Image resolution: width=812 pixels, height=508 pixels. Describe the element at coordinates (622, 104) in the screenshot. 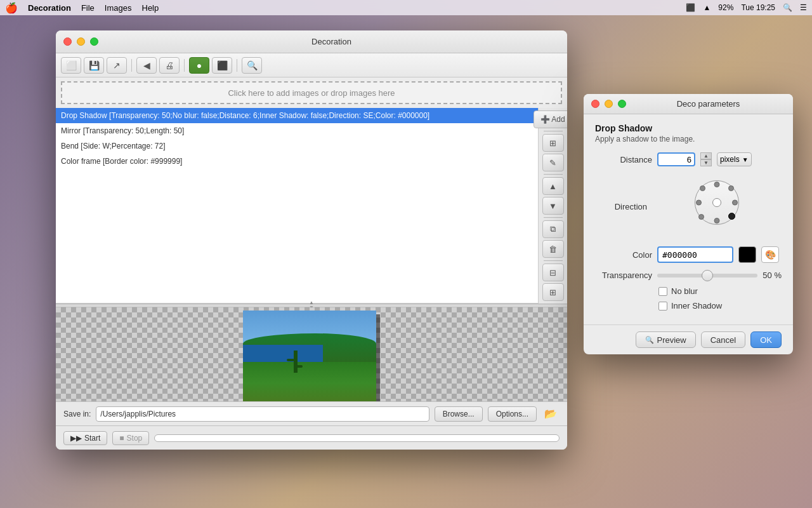

I see `deco-maximize` at that location.